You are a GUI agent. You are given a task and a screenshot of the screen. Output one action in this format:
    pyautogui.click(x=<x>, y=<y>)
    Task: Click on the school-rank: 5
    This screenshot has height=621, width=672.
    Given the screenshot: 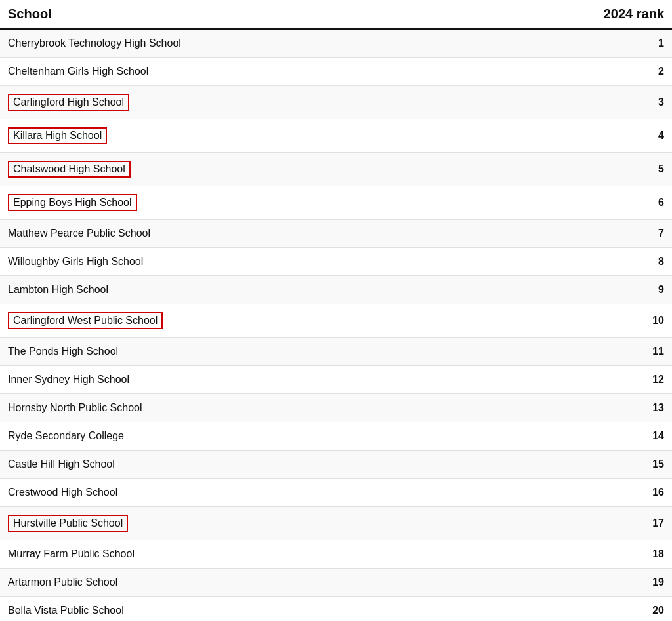 What is the action you would take?
    pyautogui.click(x=651, y=169)
    